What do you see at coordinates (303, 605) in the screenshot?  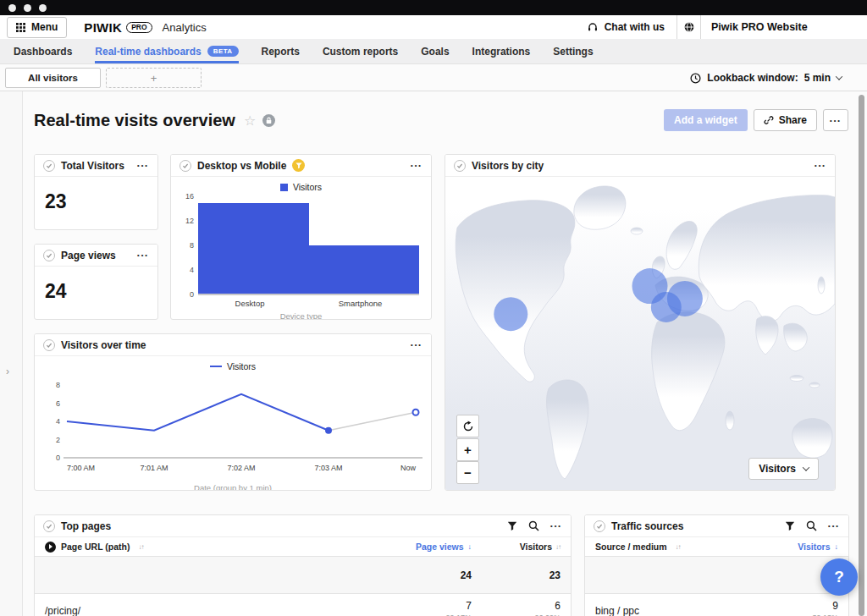 I see `table-row: /pricing/ 729.17% 626.09%` at bounding box center [303, 605].